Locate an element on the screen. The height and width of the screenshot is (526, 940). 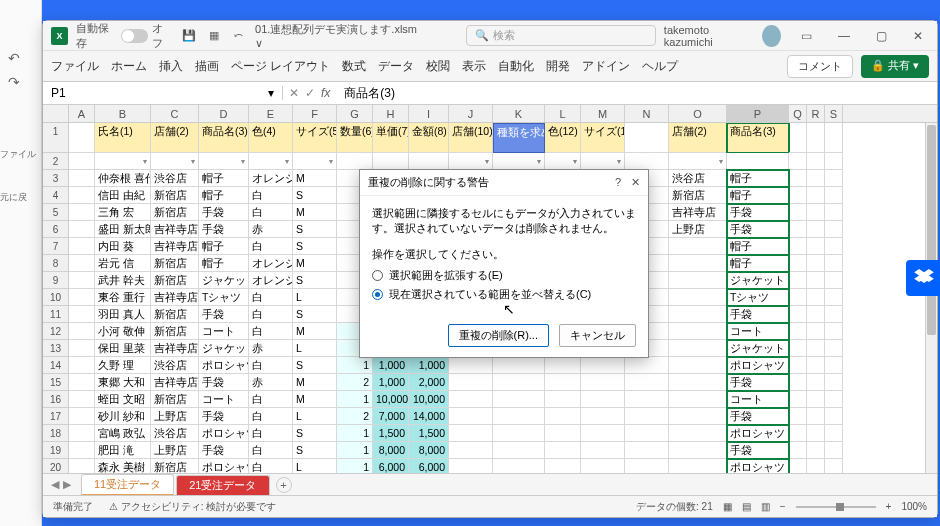
cell: 小河 敬伸 is located at coordinates (123, 332).